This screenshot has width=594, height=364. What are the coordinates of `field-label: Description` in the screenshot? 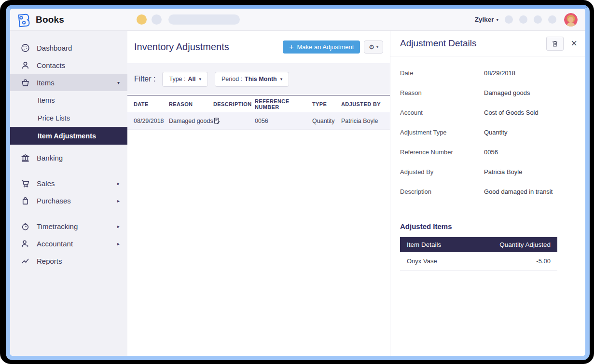 It's located at (442, 192).